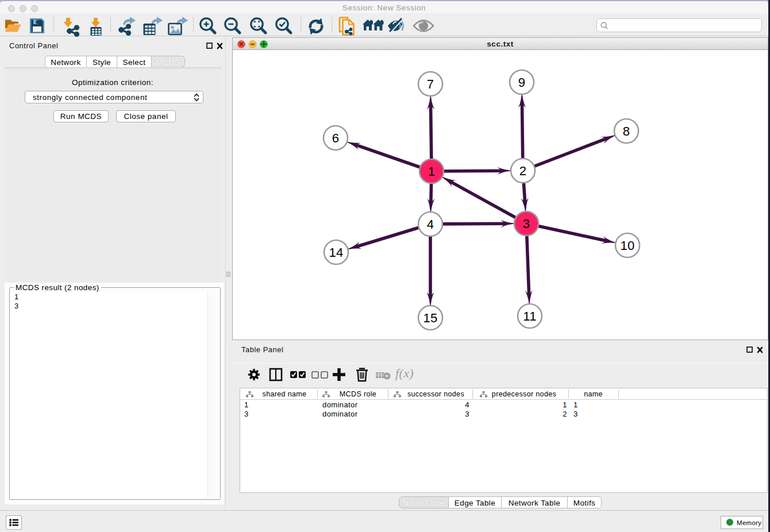 The height and width of the screenshot is (532, 770). I want to click on svg-text: 8, so click(626, 131).